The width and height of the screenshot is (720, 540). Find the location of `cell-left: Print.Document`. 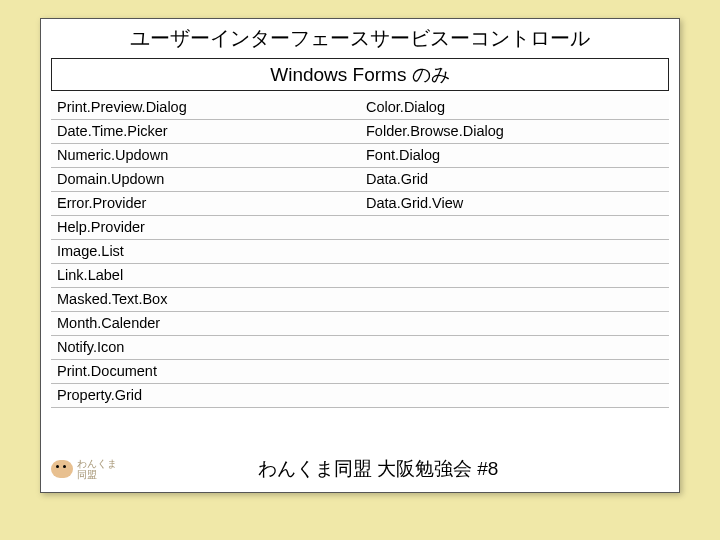

cell-left: Print.Document is located at coordinates (206, 371).